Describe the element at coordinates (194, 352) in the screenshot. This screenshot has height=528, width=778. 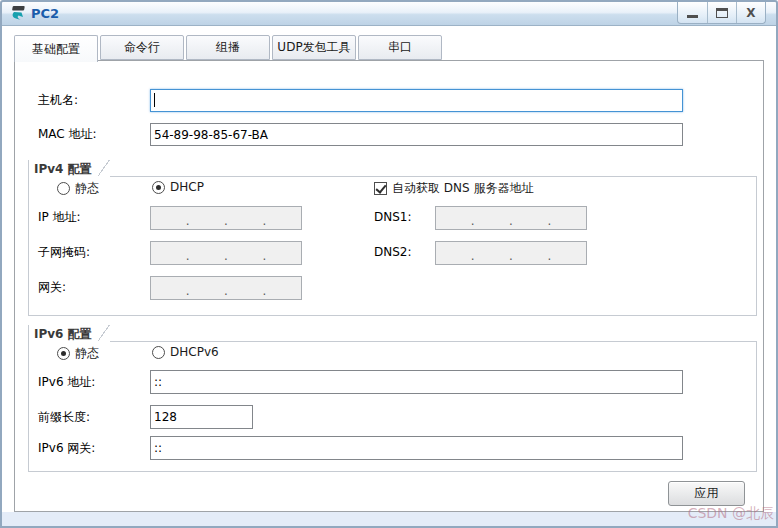
I see `ipv6-dhcpv6-label: DHCPv6` at that location.